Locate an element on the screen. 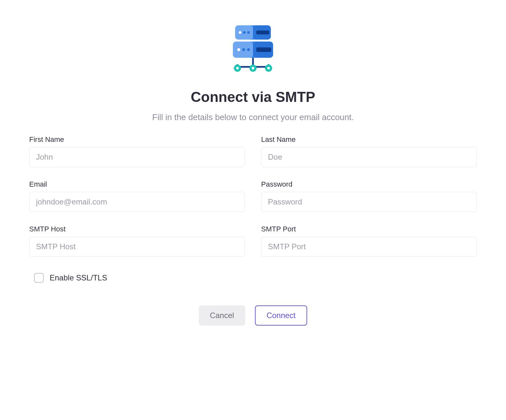 This screenshot has width=506, height=420. page-subtitle: Fill in the details below to connect you… is located at coordinates (253, 117).